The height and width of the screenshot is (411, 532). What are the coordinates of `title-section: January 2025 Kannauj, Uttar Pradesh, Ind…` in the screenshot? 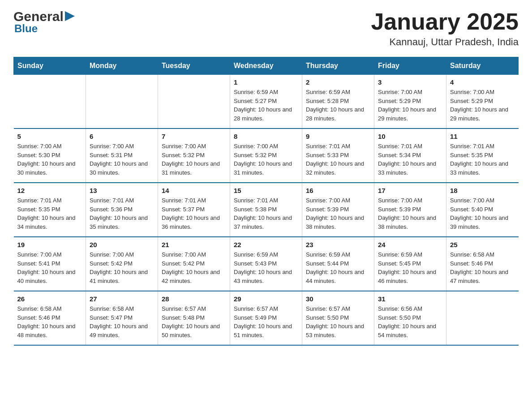 It's located at (445, 29).